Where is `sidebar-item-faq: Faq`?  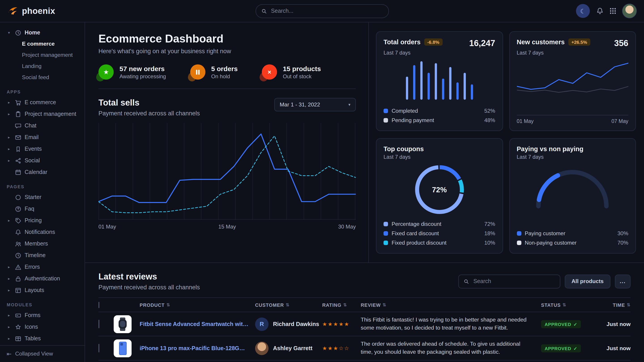
sidebar-item-faq: Faq is located at coordinates (42, 209).